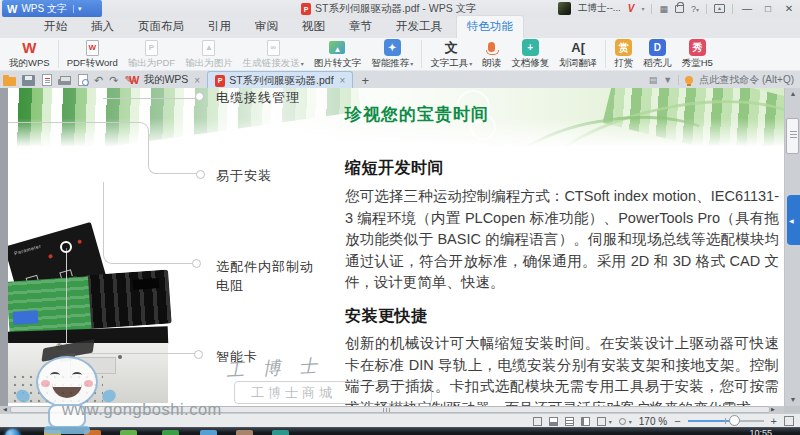 This screenshot has width=800, height=435. What do you see at coordinates (28, 80) in the screenshot?
I see `save-icon` at bounding box center [28, 80].